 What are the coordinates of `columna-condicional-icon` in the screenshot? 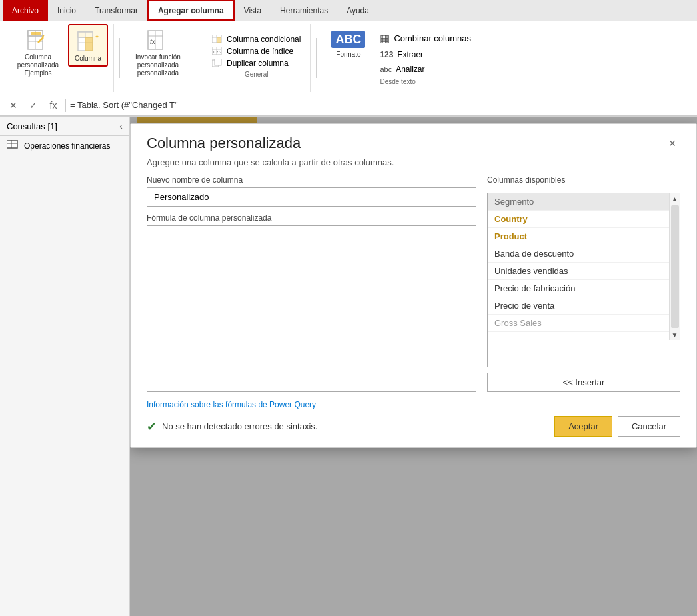 It's located at (217, 39).